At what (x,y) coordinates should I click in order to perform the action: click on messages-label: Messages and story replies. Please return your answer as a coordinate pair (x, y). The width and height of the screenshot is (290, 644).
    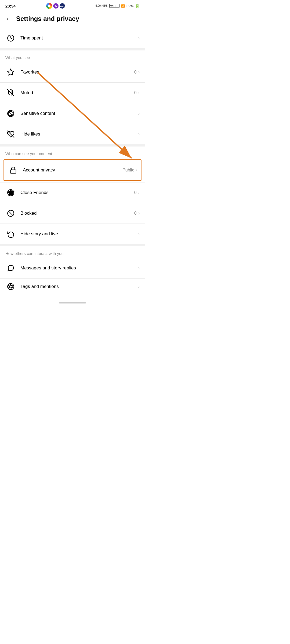
    Looking at the image, I should click on (79, 268).